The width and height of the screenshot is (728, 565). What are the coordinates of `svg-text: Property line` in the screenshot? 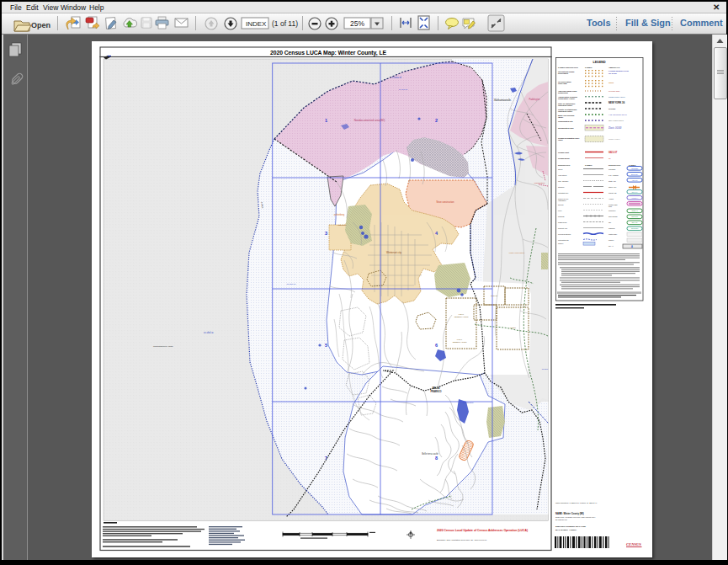 It's located at (563, 228).